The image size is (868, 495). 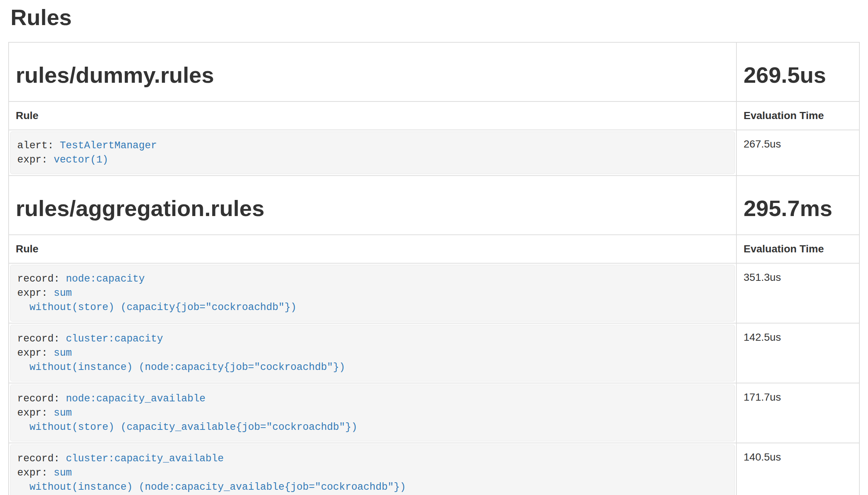 I want to click on rule-group-total-cell: 295.7ms, so click(x=798, y=205).